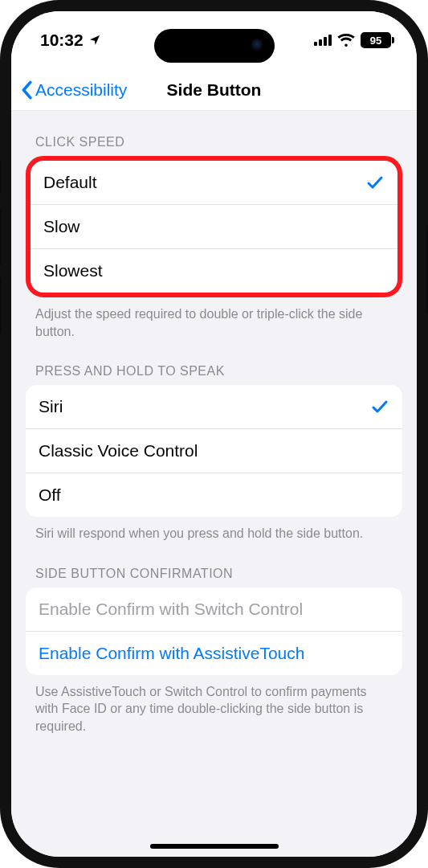 The image size is (428, 868). I want to click on click-speed-slow: Slow, so click(214, 227).